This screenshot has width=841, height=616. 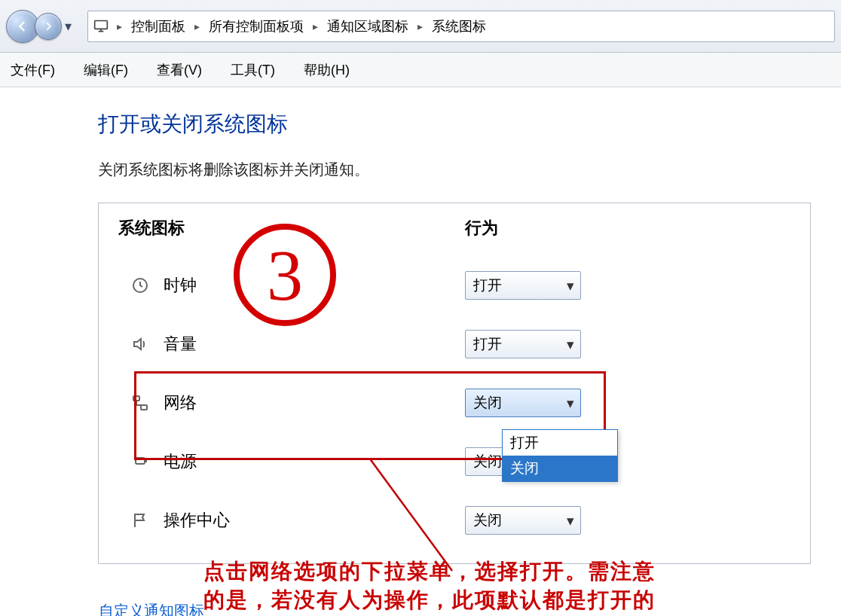 What do you see at coordinates (454, 170) in the screenshot?
I see `page-description: 关闭系统图标将删除该图标并关闭通知。` at bounding box center [454, 170].